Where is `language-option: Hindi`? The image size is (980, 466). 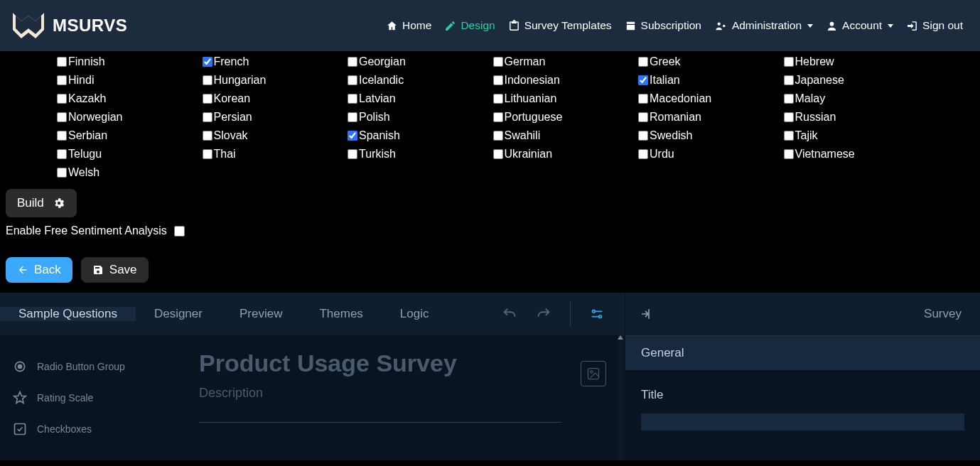 language-option: Hindi is located at coordinates (129, 80).